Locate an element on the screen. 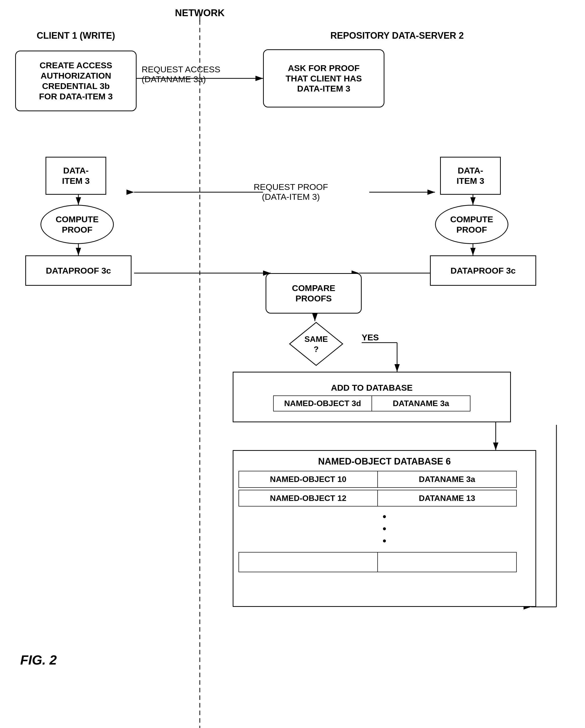 The height and width of the screenshot is (728, 585). same-diamond: SAME ? is located at coordinates (316, 344).